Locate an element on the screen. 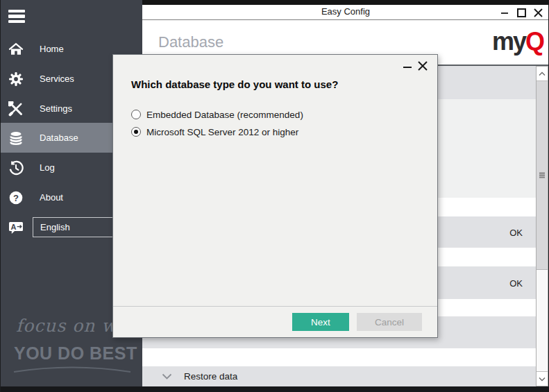 The width and height of the screenshot is (549, 392). gear-icon is located at coordinates (16, 79).